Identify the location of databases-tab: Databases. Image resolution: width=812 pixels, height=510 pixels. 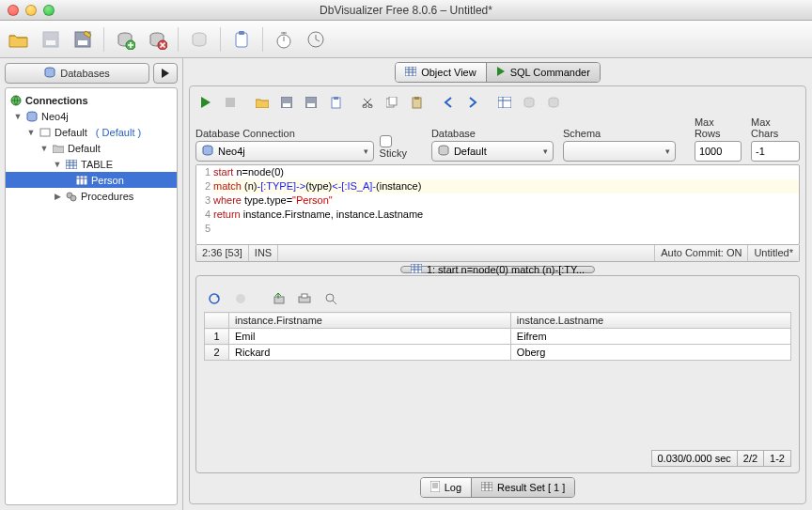
(77, 73).